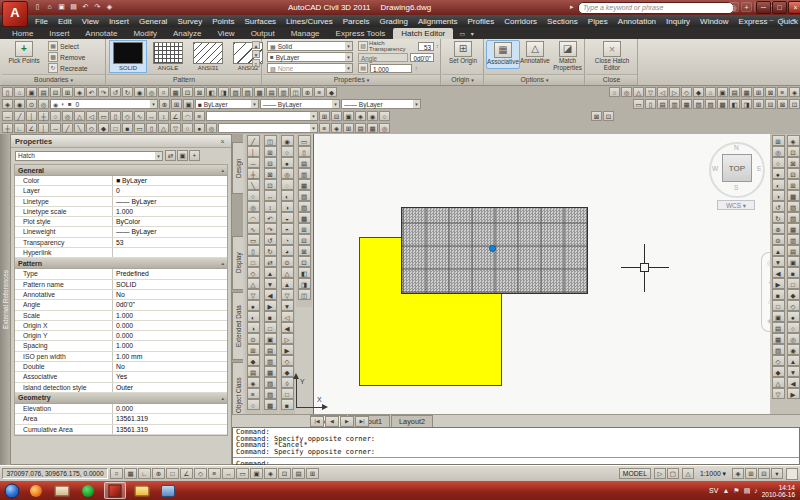 The image size is (800, 500). Describe the element at coordinates (778, 196) in the screenshot. I see `right-tool-icon: ◑` at that location.